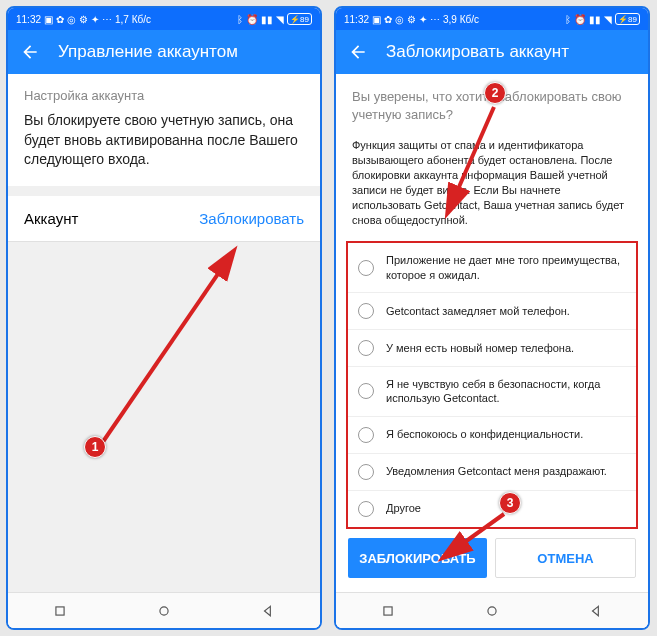 This screenshot has height=636, width=657. What do you see at coordinates (51, 218) in the screenshot?
I see `account-label: Аккаунт` at bounding box center [51, 218].